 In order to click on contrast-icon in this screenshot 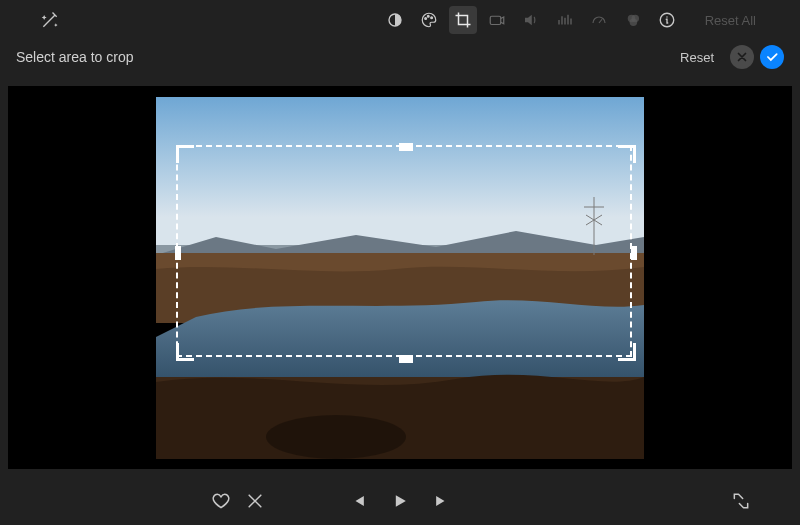, I will do `click(395, 20)`.